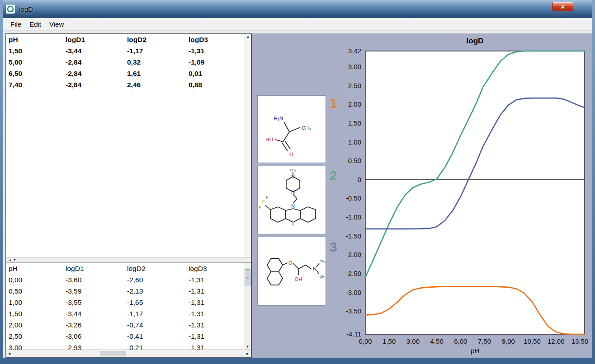 This screenshot has height=364, width=595. What do you see at coordinates (158, 303) in the screenshot?
I see `cell: -1,65` at bounding box center [158, 303].